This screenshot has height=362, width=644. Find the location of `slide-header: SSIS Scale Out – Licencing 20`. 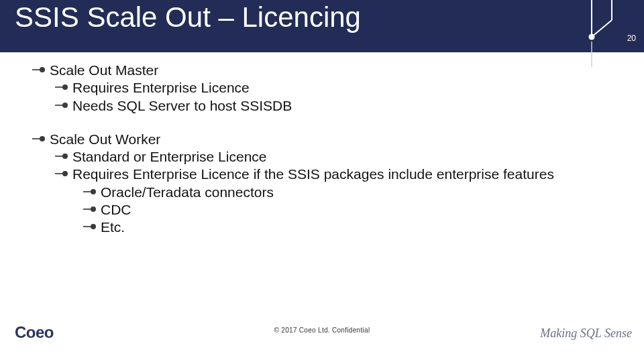

slide-header: SSIS Scale Out – Licencing 20 is located at coordinates (322, 26).